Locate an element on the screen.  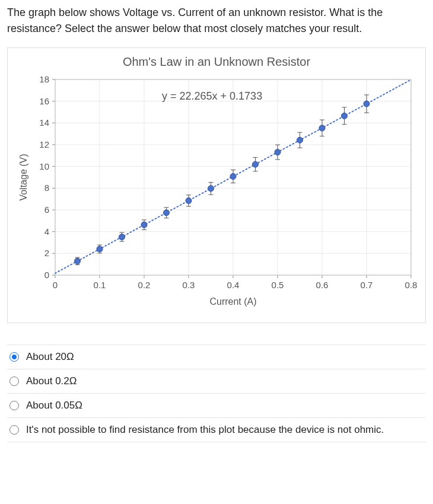
svg-text: 12 is located at coordinates (44, 145).